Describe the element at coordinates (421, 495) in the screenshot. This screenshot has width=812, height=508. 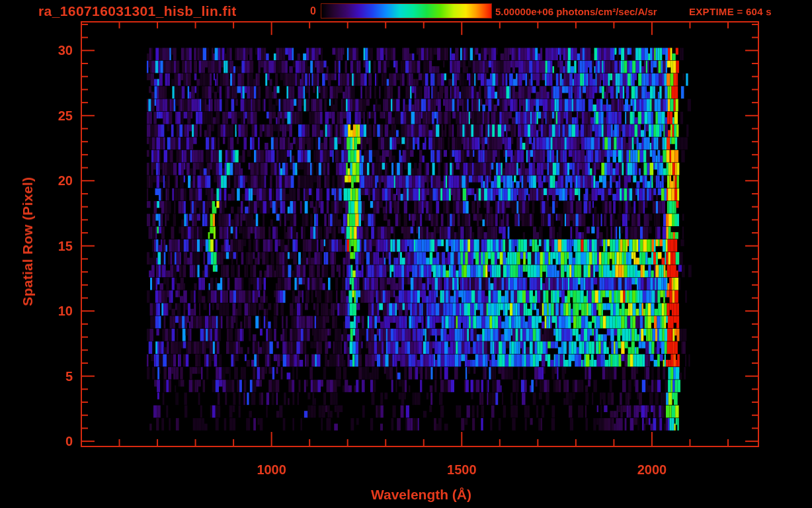
I see `x-axis-label: Wavelength (Å)` at that location.